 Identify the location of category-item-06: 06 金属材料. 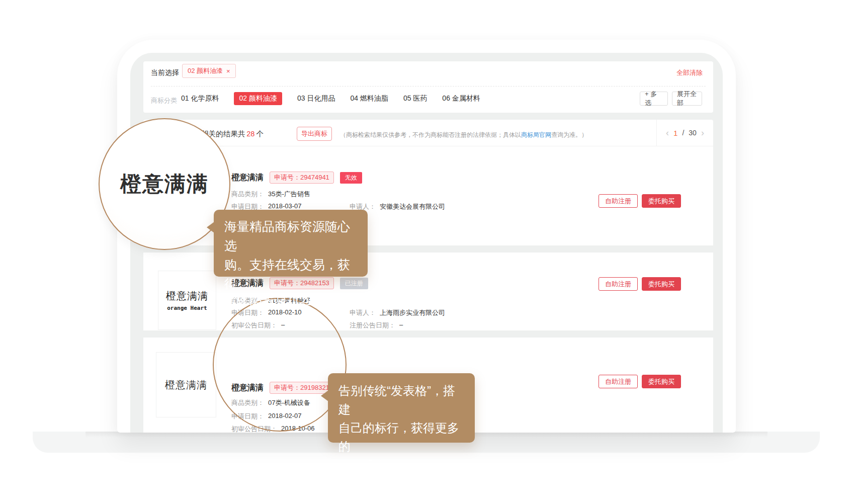
(461, 99).